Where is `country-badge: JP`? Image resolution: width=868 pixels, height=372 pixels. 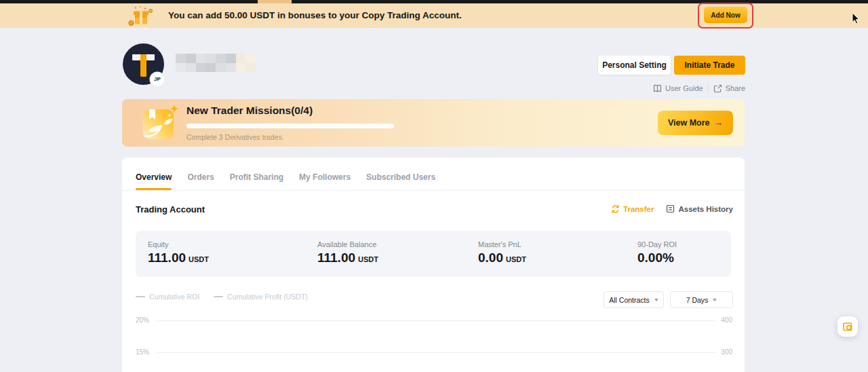
country-badge: JP is located at coordinates (157, 79).